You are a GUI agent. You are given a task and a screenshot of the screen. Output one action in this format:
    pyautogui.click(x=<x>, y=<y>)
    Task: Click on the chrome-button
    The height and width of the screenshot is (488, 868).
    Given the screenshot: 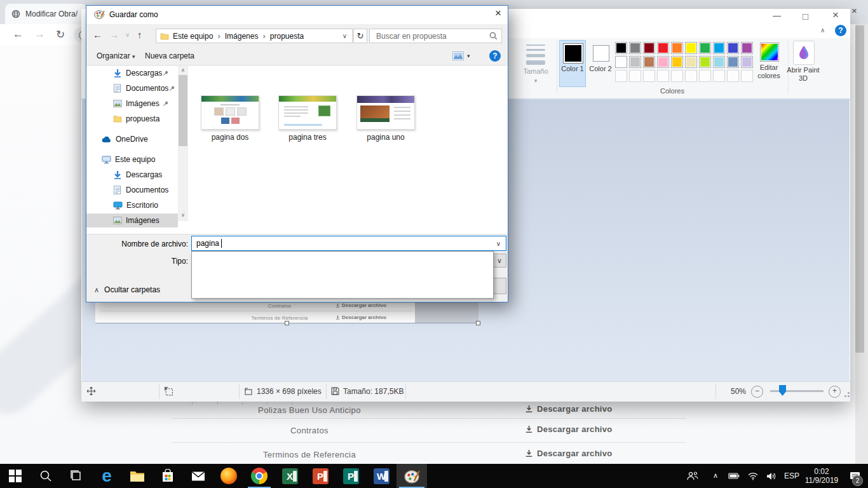 What is the action you would take?
    pyautogui.click(x=259, y=476)
    